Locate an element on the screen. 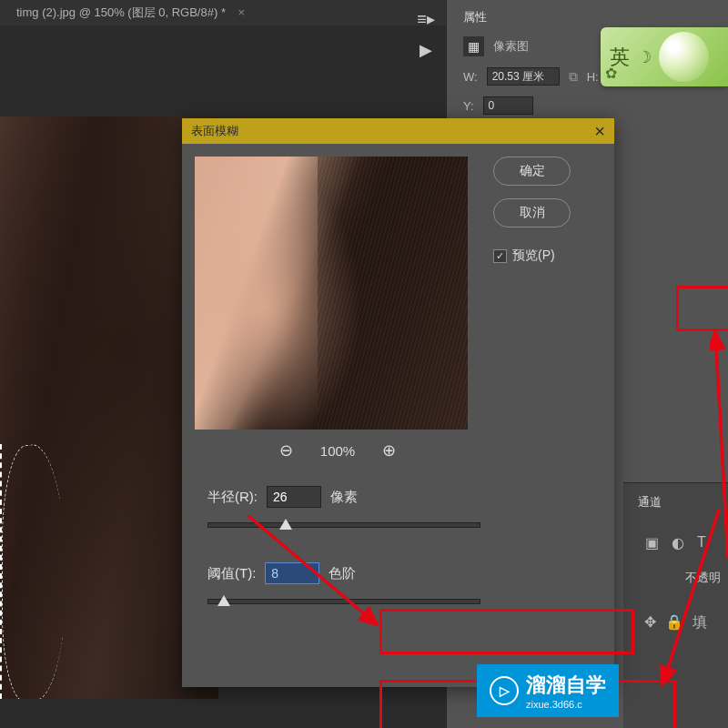 The width and height of the screenshot is (728, 728). document-tab: timg (2).jpg @ 150% (图层 0, RGB/8#) * × is located at coordinates (131, 13).